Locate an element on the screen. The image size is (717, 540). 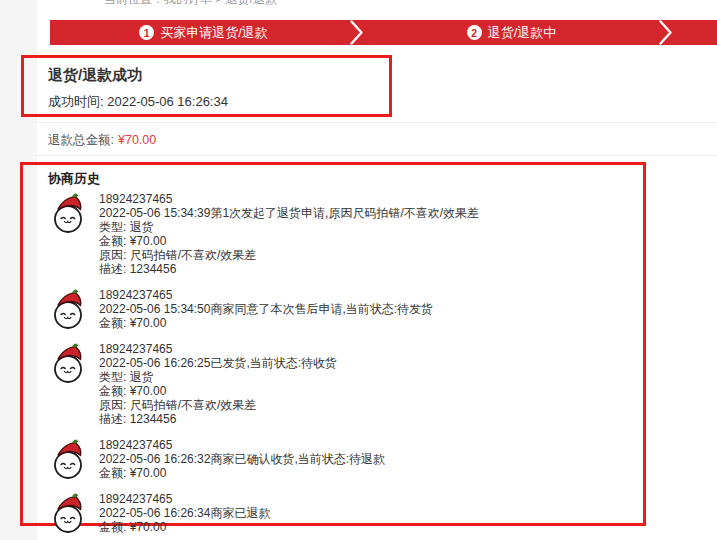
history-entry-line: 2022-05-06 15:34:50商家同意了本次售后申请,当前状态:待发货 is located at coordinates (266, 309).